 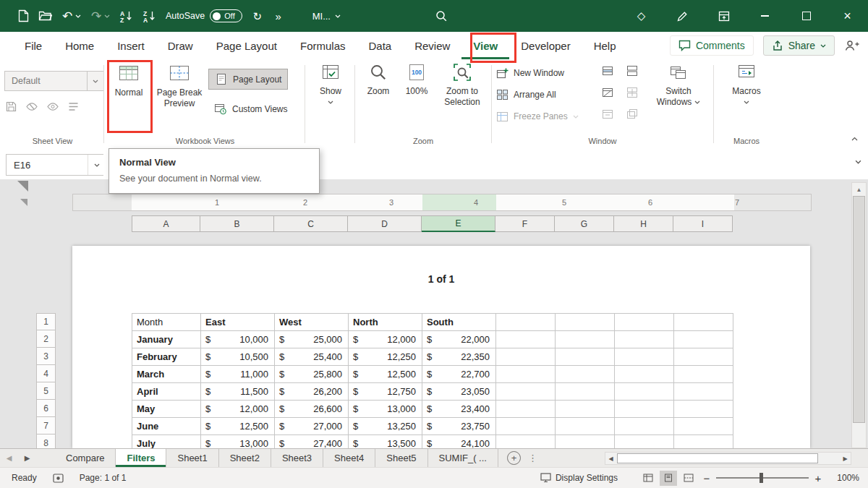 I want to click on sheet-tab-sheet4: Sheet4, so click(x=349, y=458).